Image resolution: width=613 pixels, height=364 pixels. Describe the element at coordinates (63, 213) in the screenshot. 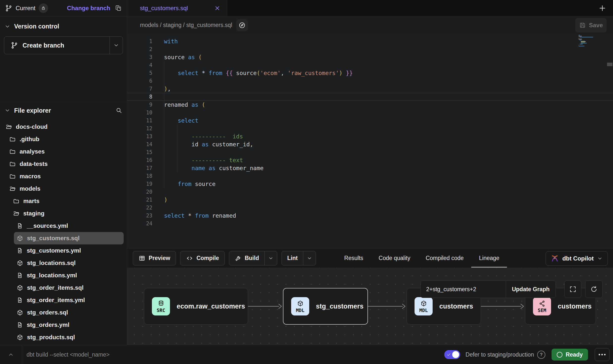

I see `tree-item-staging: staging` at that location.